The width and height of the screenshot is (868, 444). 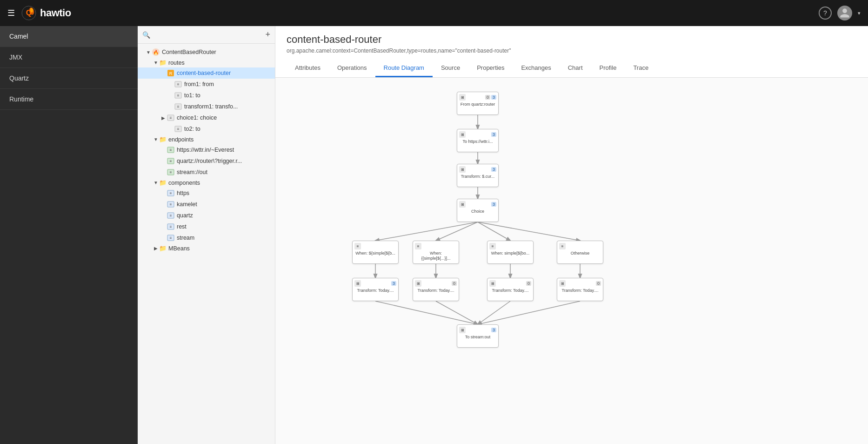 I want to click on tab-trace: Trace, so click(x=641, y=68).